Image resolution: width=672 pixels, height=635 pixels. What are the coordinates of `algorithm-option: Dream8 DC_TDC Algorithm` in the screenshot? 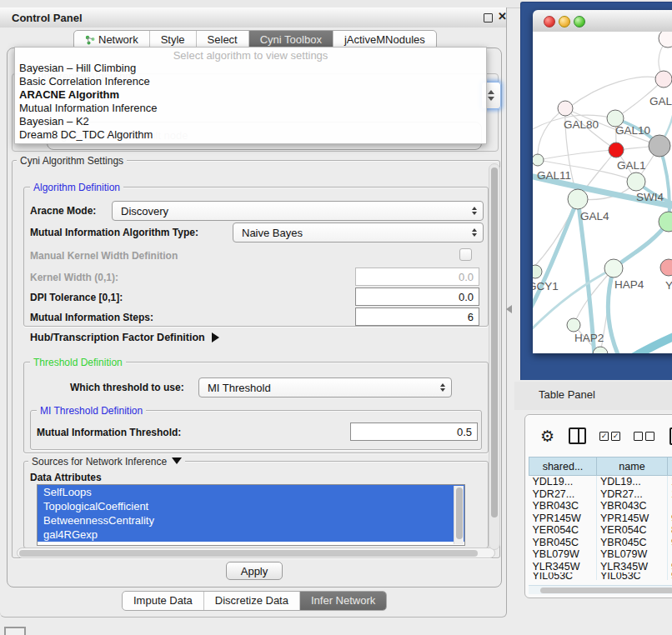 It's located at (250, 135).